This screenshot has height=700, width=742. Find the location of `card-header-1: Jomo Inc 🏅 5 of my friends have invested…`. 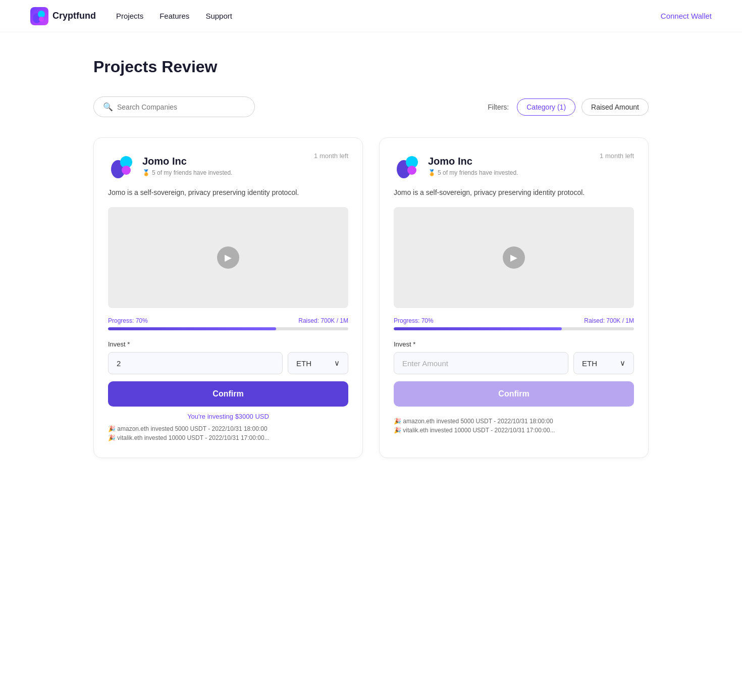

card-header-1: Jomo Inc 🏅 5 of my friends have invested… is located at coordinates (514, 166).